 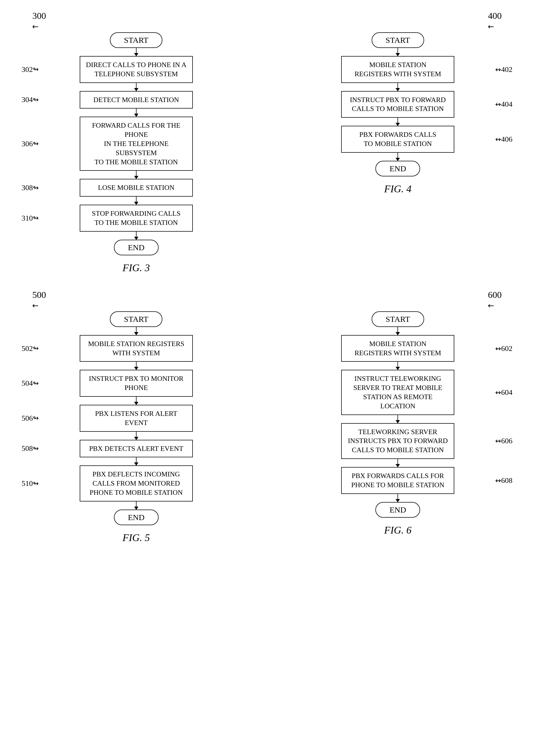 What do you see at coordinates (398, 40) in the screenshot?
I see `fig4-start: START` at bounding box center [398, 40].